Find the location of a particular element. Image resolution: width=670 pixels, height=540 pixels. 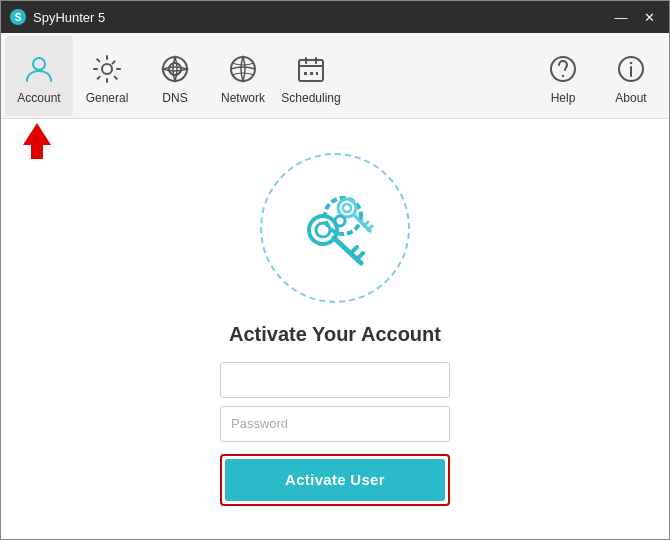

toolbar-item-help: Help is located at coordinates (563, 76).